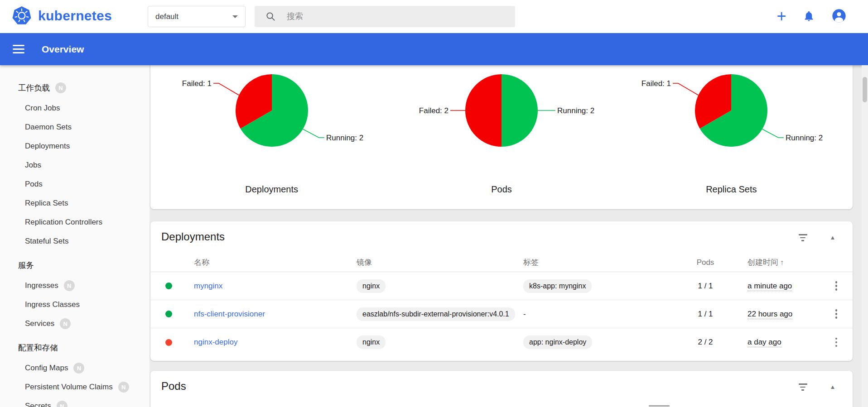 The width and height of the screenshot is (868, 407). Describe the element at coordinates (47, 241) in the screenshot. I see `sidebar-item-label: Stateful Sets` at that location.